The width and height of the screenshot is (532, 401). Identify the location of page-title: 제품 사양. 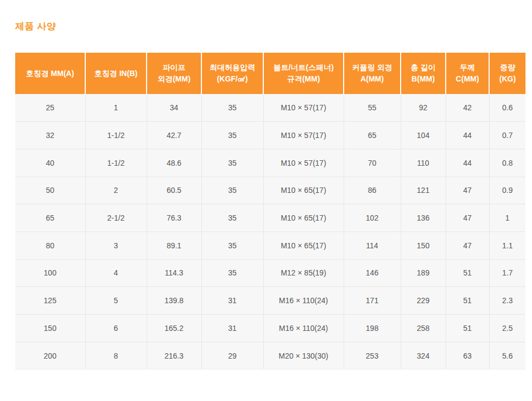
(266, 26).